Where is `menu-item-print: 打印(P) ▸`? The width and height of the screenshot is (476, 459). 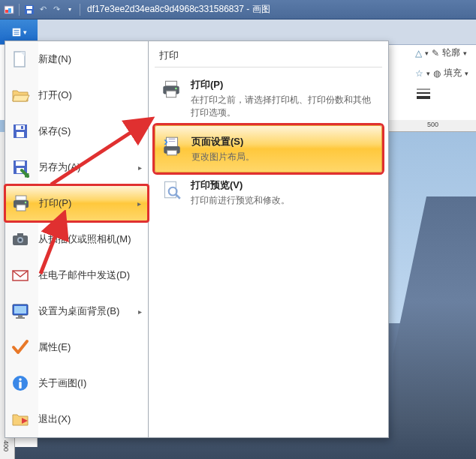
menu-item-print: 打印(P) ▸ is located at coordinates (77, 203).